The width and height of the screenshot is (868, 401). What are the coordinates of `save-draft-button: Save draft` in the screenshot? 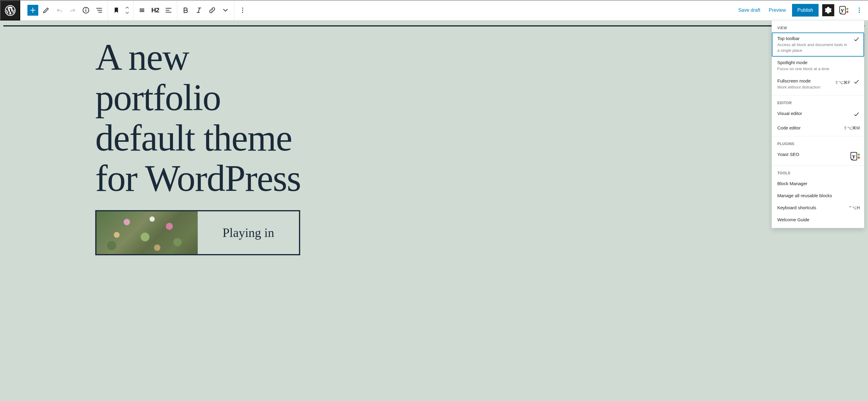 It's located at (749, 10).